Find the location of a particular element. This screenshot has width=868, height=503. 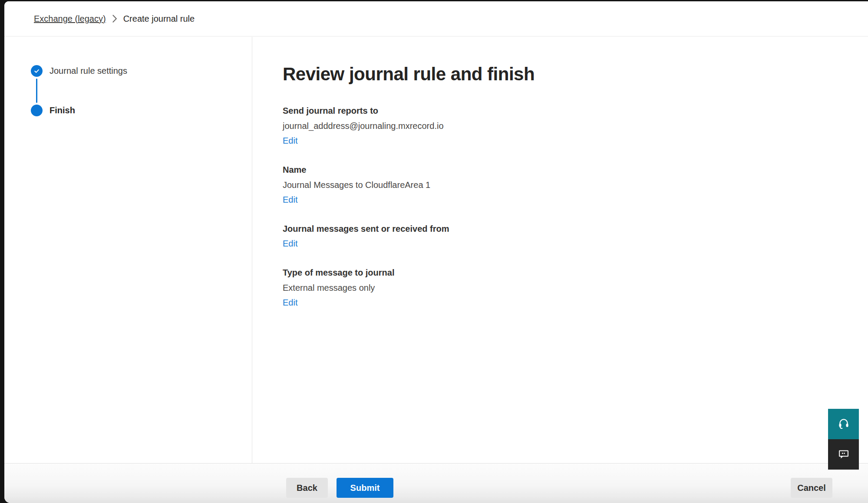

chat-icon is located at coordinates (844, 455).